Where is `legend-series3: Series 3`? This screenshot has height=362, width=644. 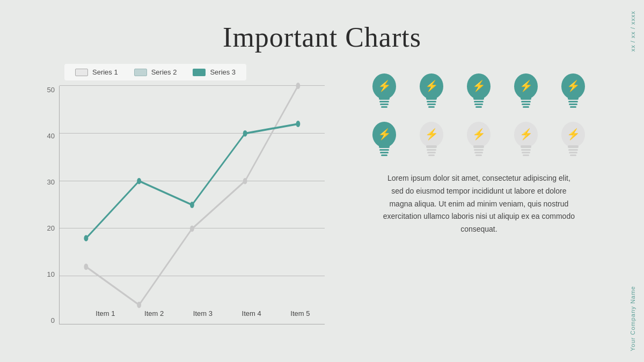
legend-series3: Series 3 is located at coordinates (214, 72).